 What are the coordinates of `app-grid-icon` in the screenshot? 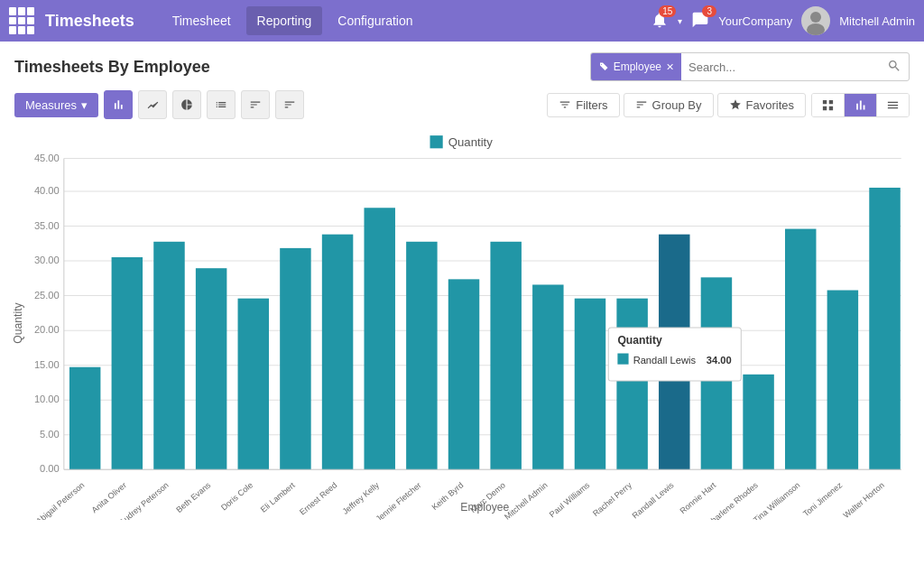 It's located at (23, 21).